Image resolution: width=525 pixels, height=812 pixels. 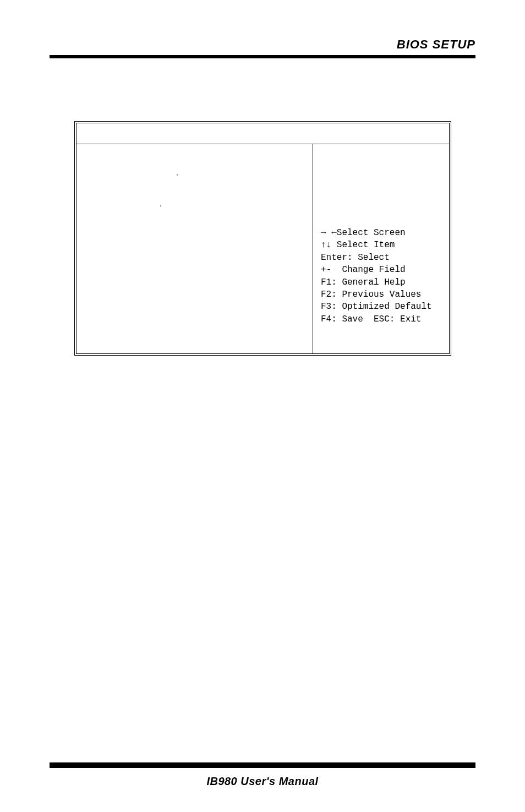 I want to click on help-select-screen: → ←Select Screen, so click(x=381, y=233).